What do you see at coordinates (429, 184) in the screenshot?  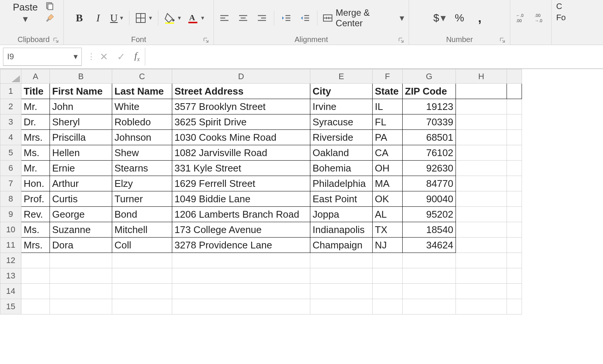 I see `cell: 84770` at bounding box center [429, 184].